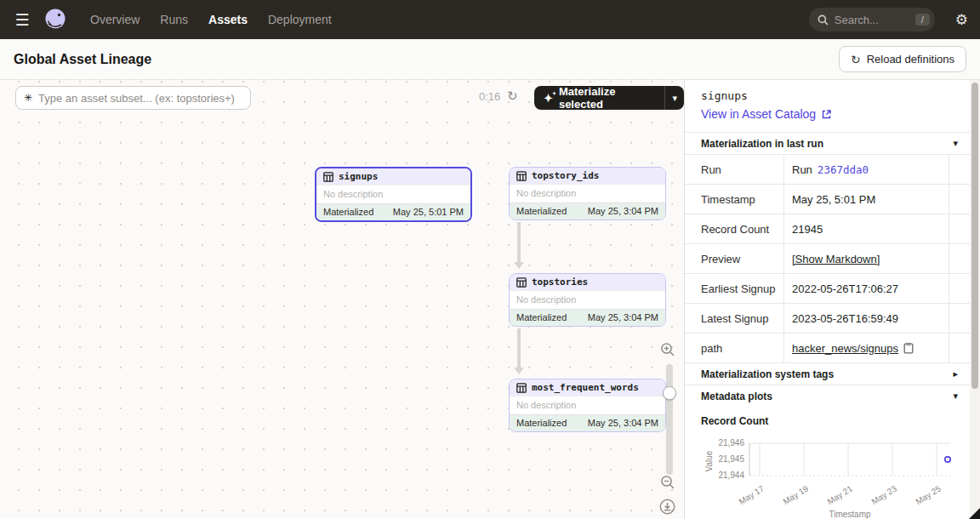  I want to click on asset-filter-input, so click(140, 99).